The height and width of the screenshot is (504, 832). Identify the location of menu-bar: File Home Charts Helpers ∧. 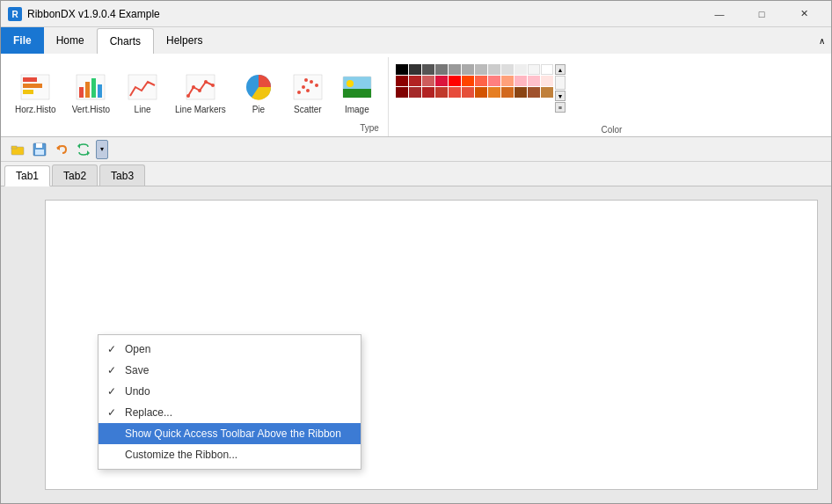
(416, 40).